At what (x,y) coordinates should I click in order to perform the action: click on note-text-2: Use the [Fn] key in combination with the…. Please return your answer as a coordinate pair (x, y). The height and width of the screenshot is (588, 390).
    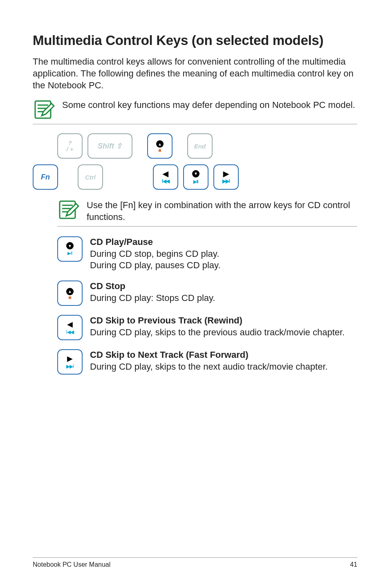
    Looking at the image, I should click on (222, 211).